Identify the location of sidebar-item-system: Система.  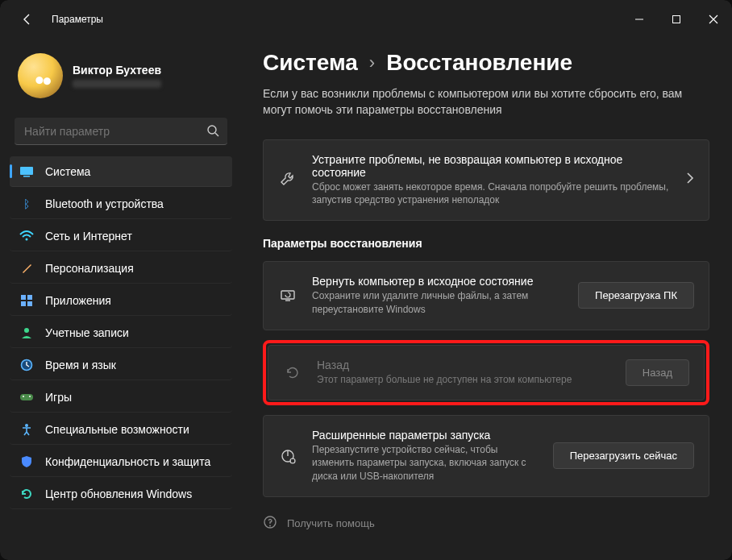
(121, 172).